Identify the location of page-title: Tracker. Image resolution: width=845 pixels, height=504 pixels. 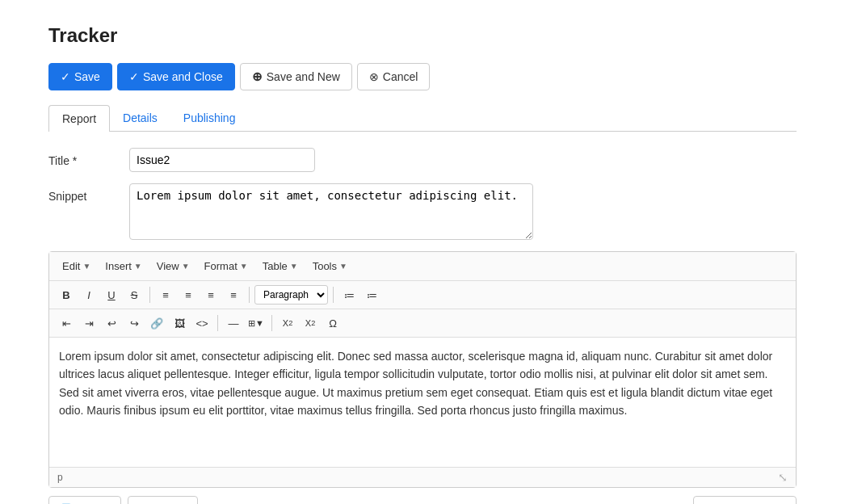
(422, 36).